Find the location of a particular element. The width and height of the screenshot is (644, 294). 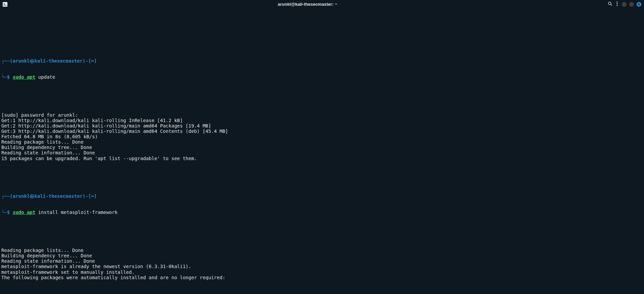

terminal-output-line: Get:2 http://kali.download/kali kali-rol… is located at coordinates (322, 126).